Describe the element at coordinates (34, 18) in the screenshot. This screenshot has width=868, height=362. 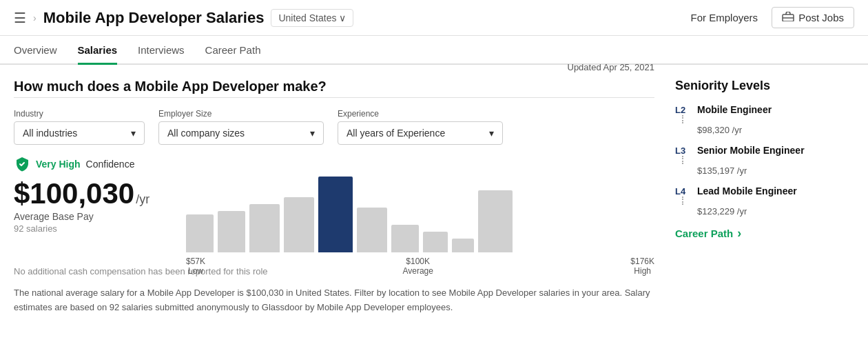
I see `breadcrumb-chevron-icon: ›` at that location.